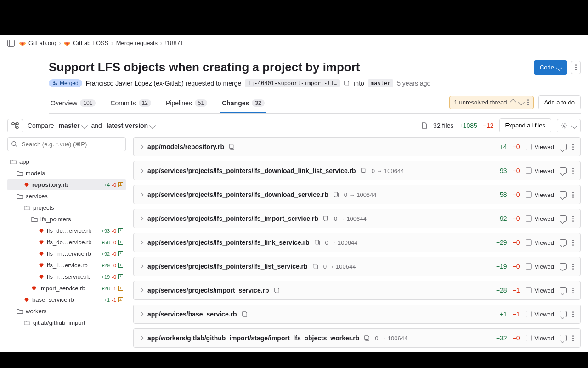 This screenshot has height=368, width=588. What do you see at coordinates (357, 147) in the screenshot?
I see `file-row: app/models/repository.rb+4−0Viewed` at bounding box center [357, 147].